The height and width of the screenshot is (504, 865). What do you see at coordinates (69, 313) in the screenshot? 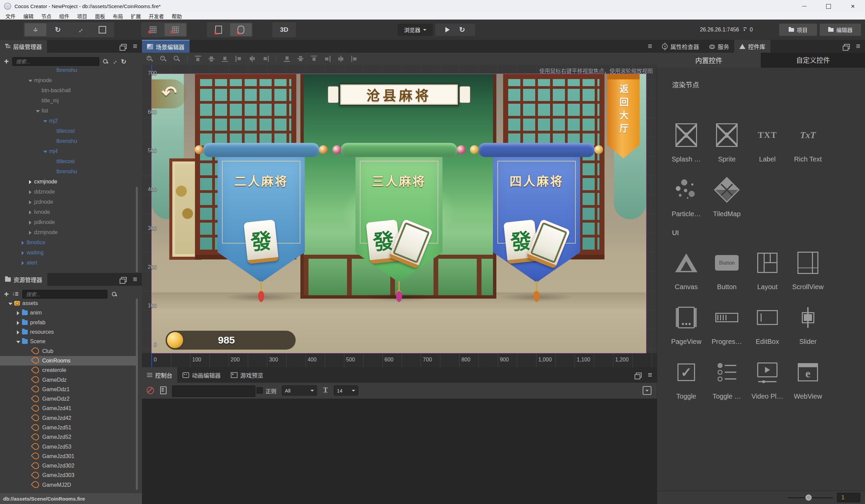
I see `asset-row: anim` at bounding box center [69, 313].